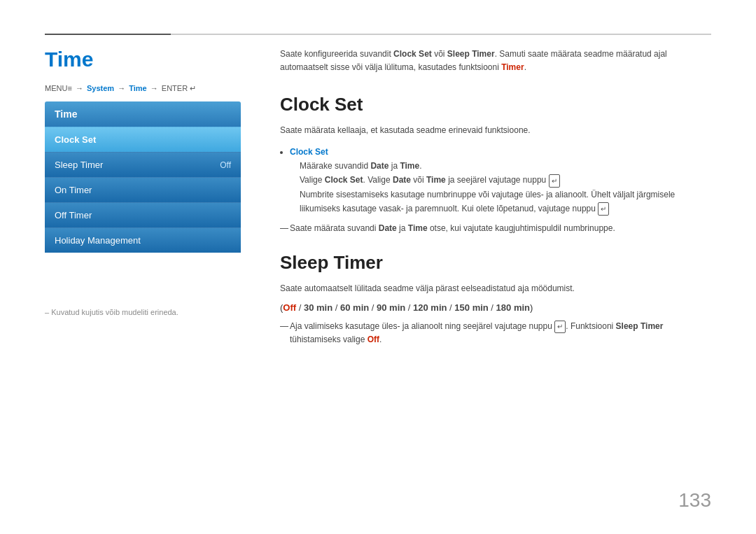  Describe the element at coordinates (496, 105) in the screenshot. I see `clock-set-title: Clock Set` at that location.